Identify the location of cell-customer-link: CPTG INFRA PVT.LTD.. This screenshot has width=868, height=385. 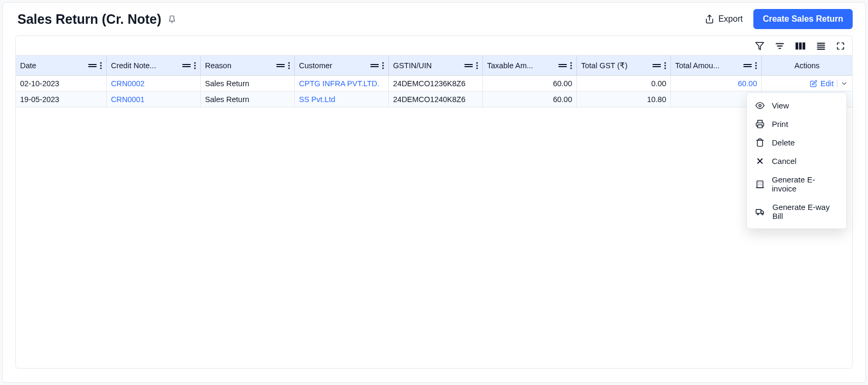
(342, 84).